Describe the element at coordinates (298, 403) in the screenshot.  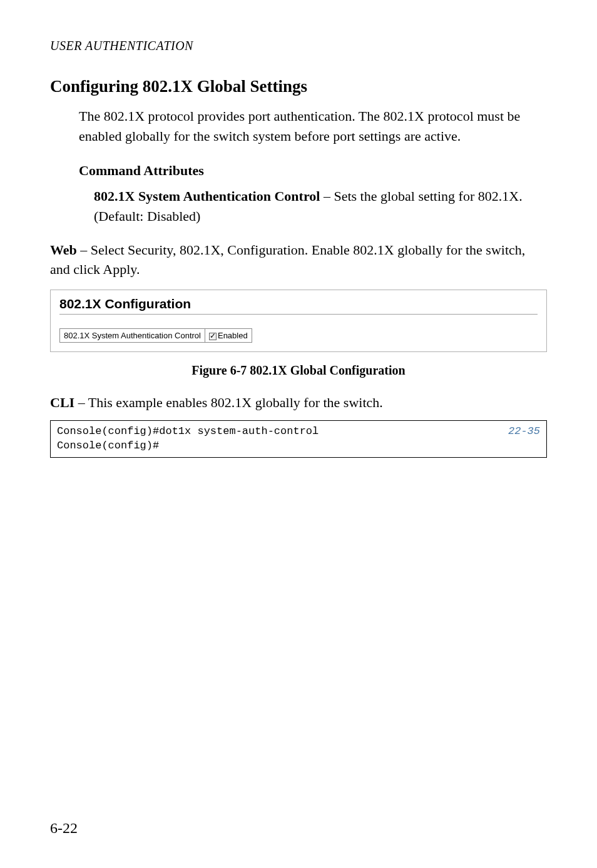
I see `cli-instruction: CLI – This example enables 802.1X global…` at that location.